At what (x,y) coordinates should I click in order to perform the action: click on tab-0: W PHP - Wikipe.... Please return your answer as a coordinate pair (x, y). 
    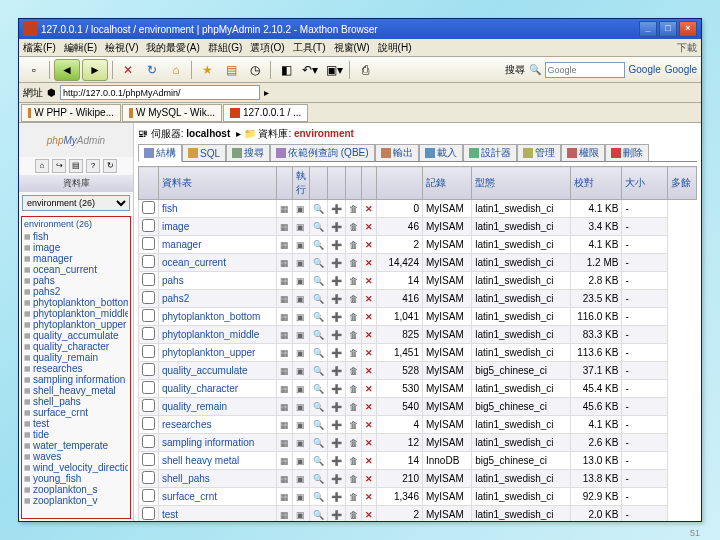
    Looking at the image, I should click on (71, 113).